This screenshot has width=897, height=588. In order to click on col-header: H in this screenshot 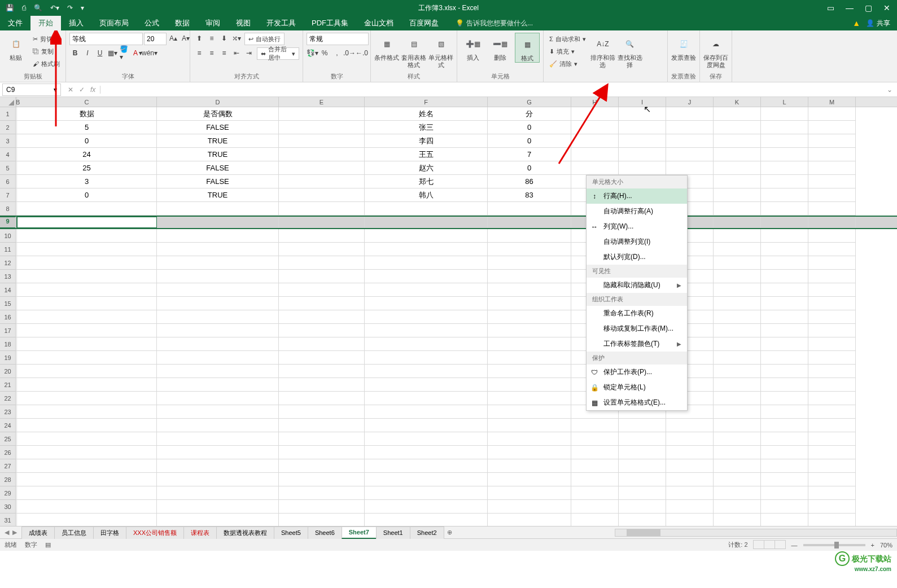, I will do `click(595, 102)`.